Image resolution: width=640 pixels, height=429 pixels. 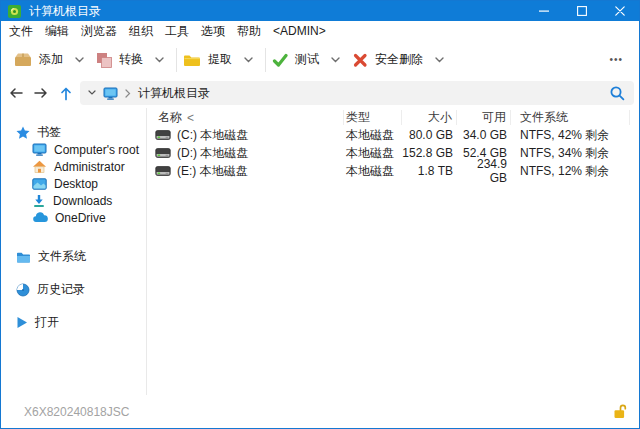 I want to click on lock-button, so click(x=620, y=412).